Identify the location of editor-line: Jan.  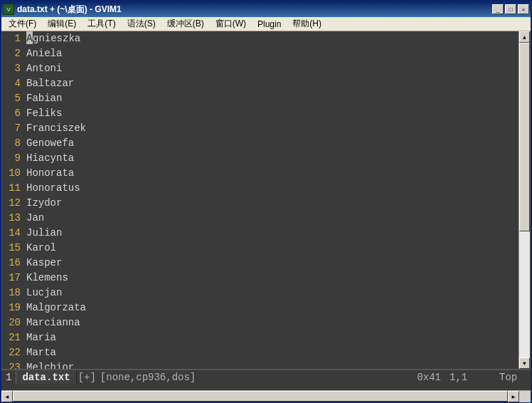
(272, 218).